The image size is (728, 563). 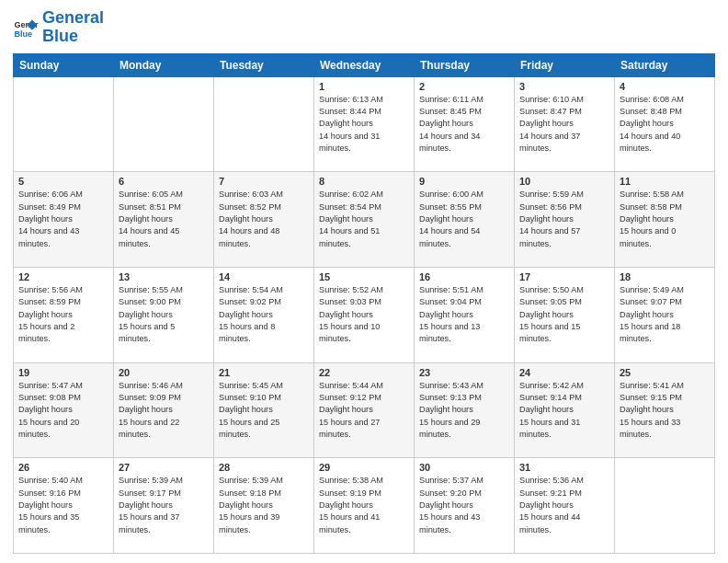 What do you see at coordinates (564, 506) in the screenshot?
I see `day-info: Sunrise: 5:36 AMSunset: 9:21 PMDaylight …` at bounding box center [564, 506].